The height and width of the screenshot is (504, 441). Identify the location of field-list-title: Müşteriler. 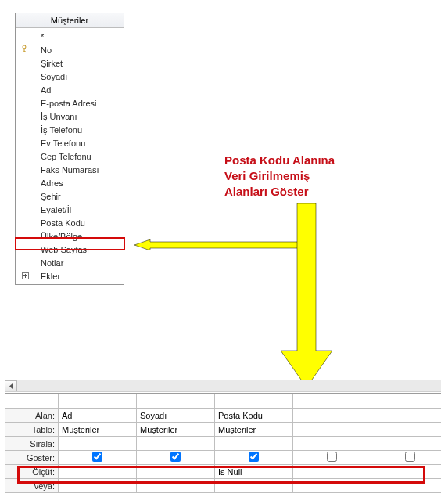
(70, 20).